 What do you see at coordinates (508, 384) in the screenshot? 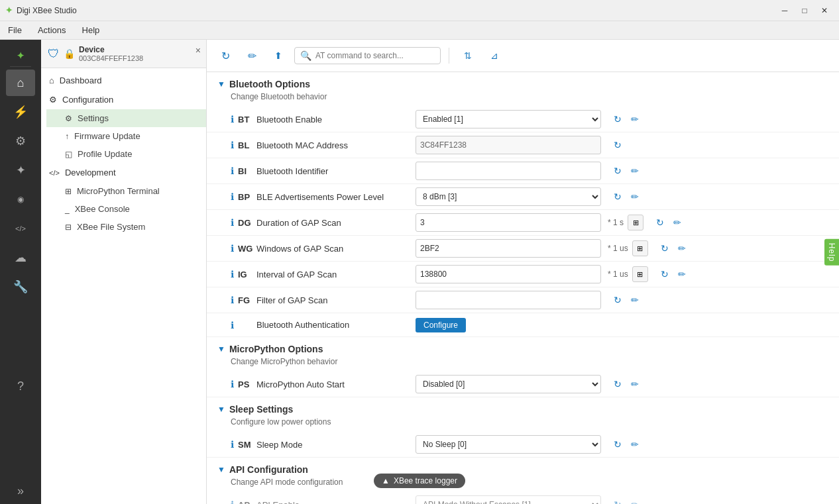
I see `ps-select: Disabled [0] Enabled [1]` at bounding box center [508, 384].